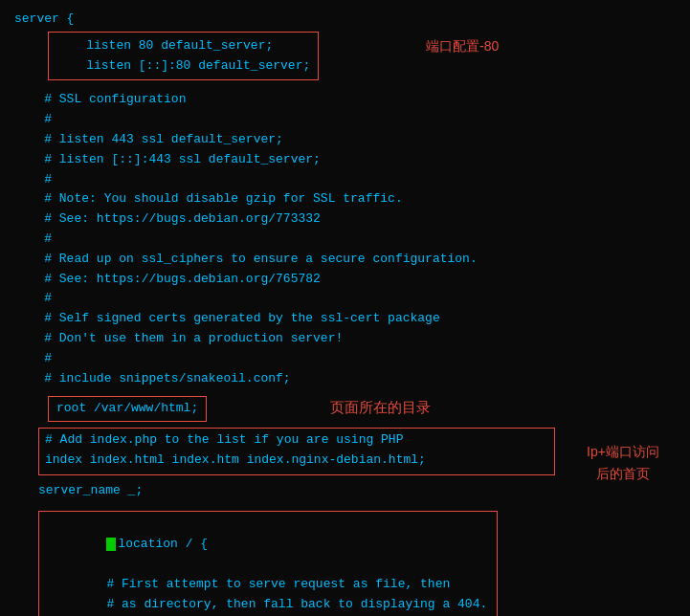 This screenshot has height=616, width=690. What do you see at coordinates (127, 409) in the screenshot?
I see `root-line: root /var/www/html;` at bounding box center [127, 409].